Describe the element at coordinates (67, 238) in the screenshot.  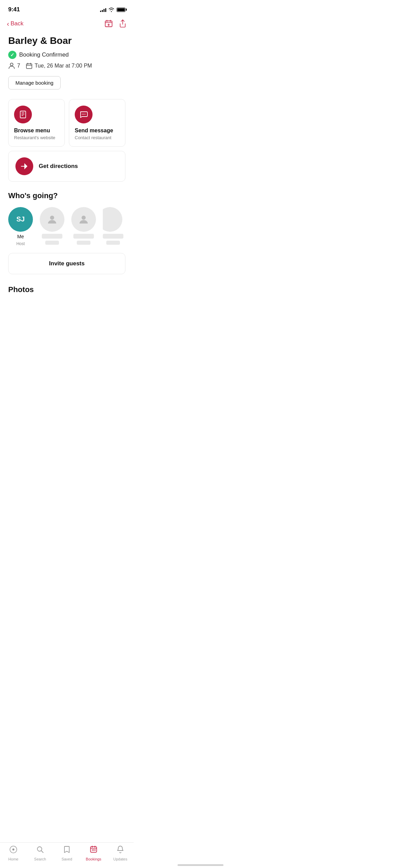
I see `whos-going-section: Who's going? SJ Me Host` at that location.